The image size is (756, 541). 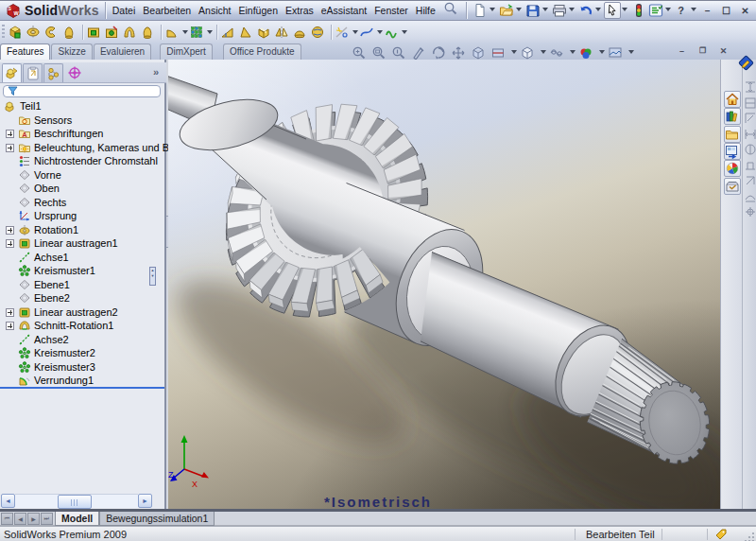 I want to click on svg-text: *Isometrisch, so click(x=378, y=501).